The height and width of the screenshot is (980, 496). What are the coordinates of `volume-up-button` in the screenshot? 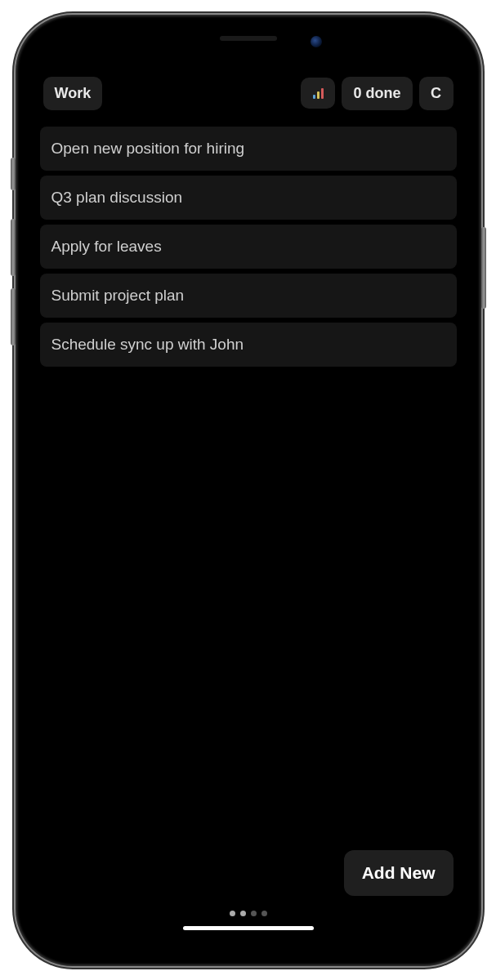 It's located at (13, 247).